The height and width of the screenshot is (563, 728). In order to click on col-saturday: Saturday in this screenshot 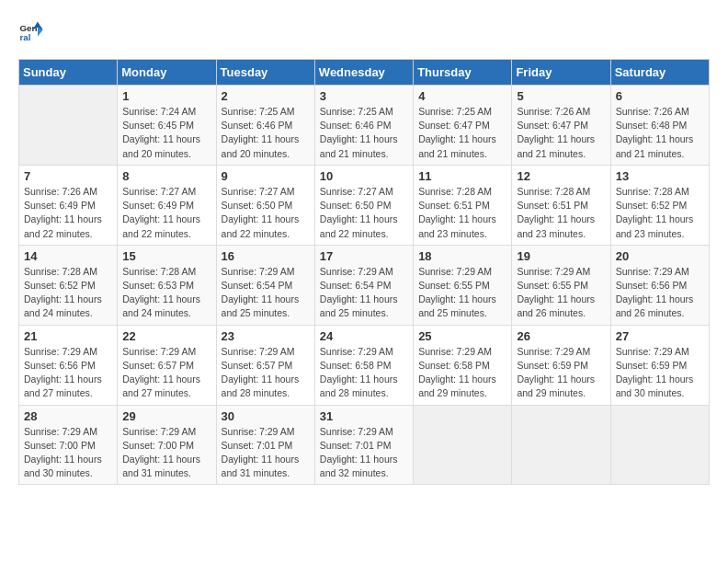, I will do `click(660, 73)`.